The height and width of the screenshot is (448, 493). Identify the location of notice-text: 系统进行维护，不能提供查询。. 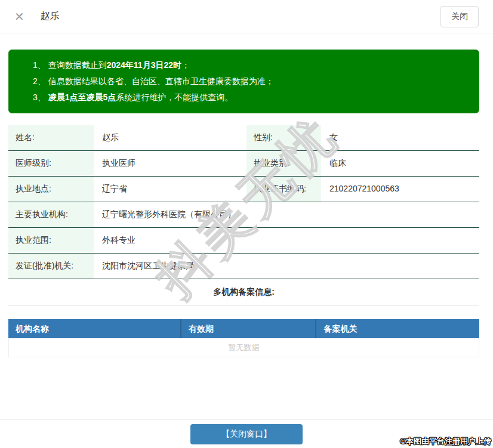
(174, 97).